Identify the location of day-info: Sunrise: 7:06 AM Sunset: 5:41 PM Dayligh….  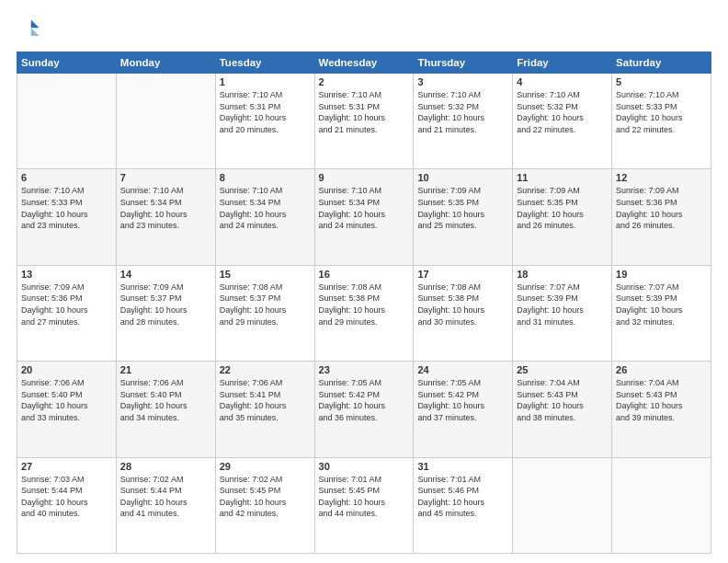
(265, 400).